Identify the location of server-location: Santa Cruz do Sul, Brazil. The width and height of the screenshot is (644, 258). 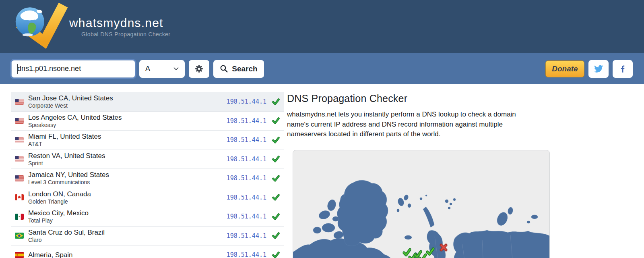
(127, 232).